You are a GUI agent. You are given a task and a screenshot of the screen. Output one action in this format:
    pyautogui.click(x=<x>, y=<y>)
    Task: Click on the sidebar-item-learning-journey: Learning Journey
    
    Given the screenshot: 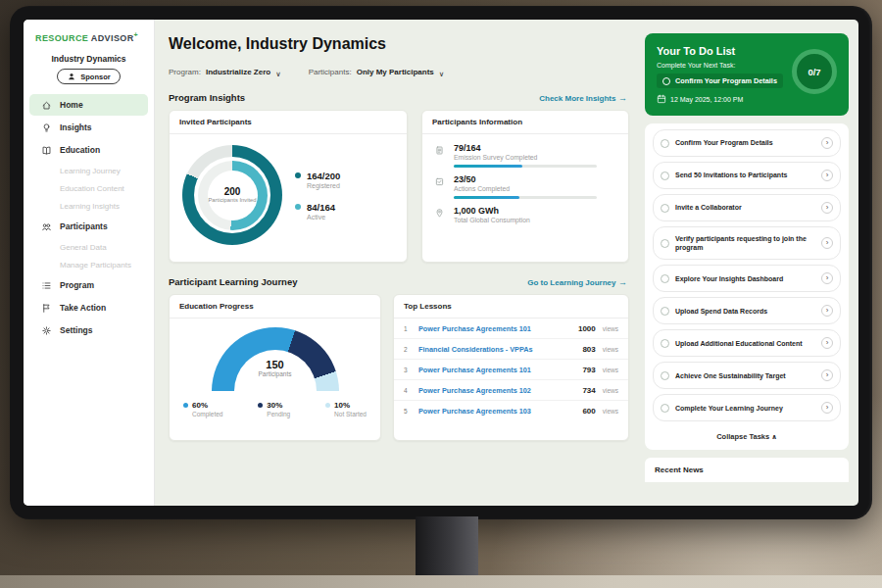 What is the action you would take?
    pyautogui.click(x=88, y=171)
    